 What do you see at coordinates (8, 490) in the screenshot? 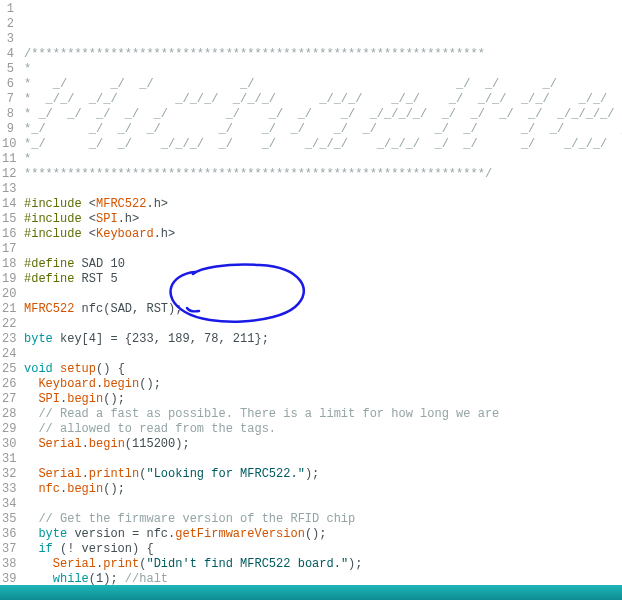
I see `line-number: 33` at bounding box center [8, 490].